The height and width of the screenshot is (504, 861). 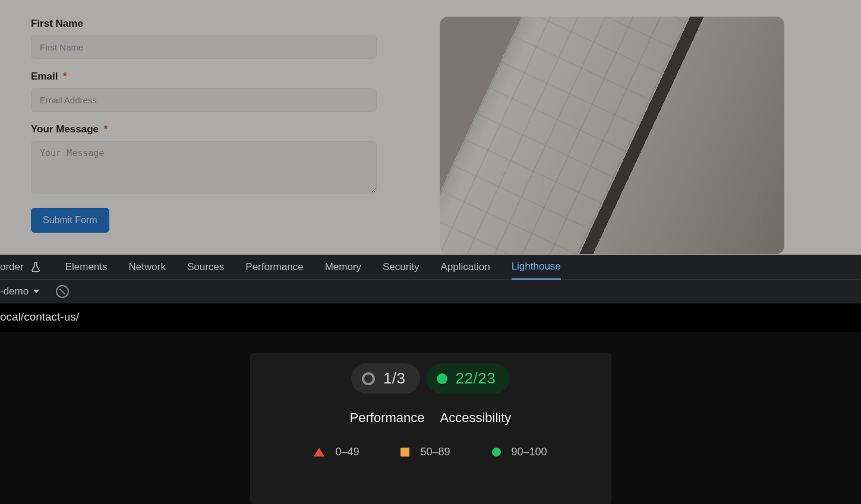 What do you see at coordinates (65, 129) in the screenshot?
I see `label-text: Your Message` at bounding box center [65, 129].